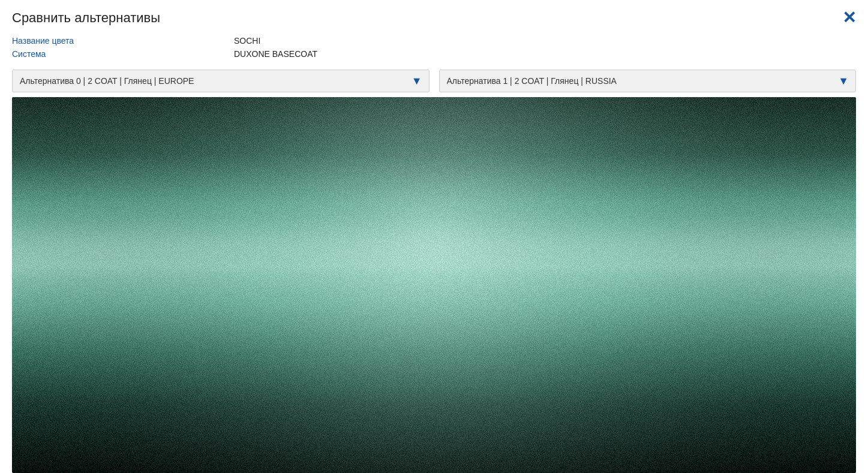 Image resolution: width=868 pixels, height=473 pixels. What do you see at coordinates (434, 54) in the screenshot?
I see `system-row: Система DUXONE BASECOAT` at bounding box center [434, 54].